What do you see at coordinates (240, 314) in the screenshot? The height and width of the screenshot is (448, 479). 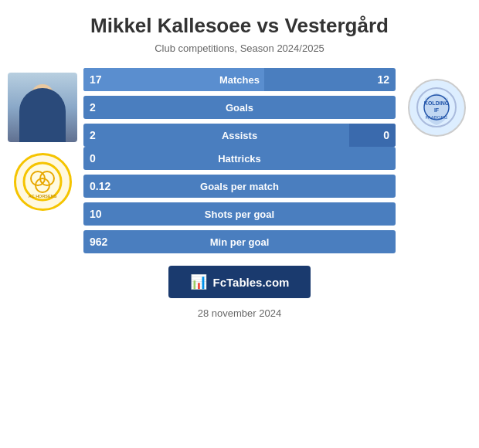 I see `footer-date: 28 november 2024` at bounding box center [240, 314].